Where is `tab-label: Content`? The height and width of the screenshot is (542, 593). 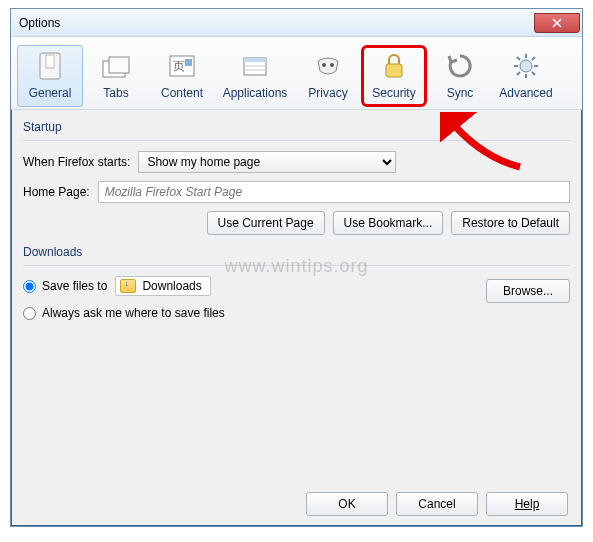
tab-label: Content is located at coordinates (182, 93).